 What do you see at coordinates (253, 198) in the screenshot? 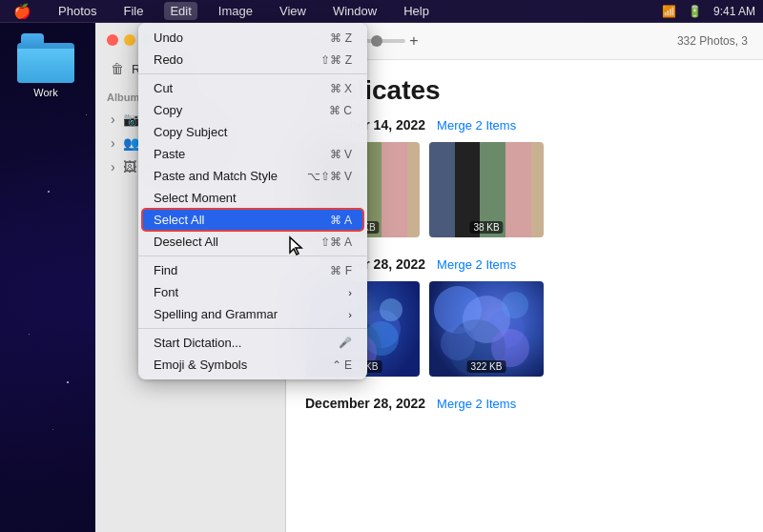
I see `menu-item-select-moment: Select Moment` at bounding box center [253, 198].